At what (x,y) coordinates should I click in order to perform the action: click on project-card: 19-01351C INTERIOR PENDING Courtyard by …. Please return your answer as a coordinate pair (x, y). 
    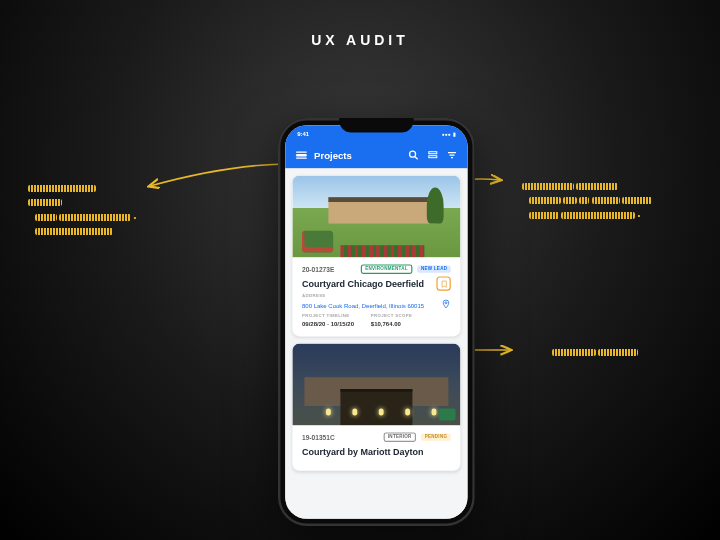
    Looking at the image, I should click on (376, 408).